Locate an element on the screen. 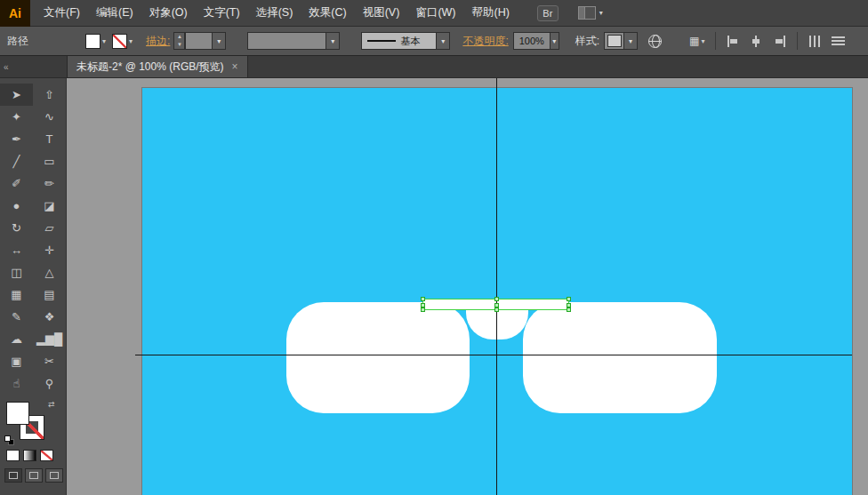 The height and width of the screenshot is (495, 868). blob-brush-tool: ● is located at coordinates (16, 206).